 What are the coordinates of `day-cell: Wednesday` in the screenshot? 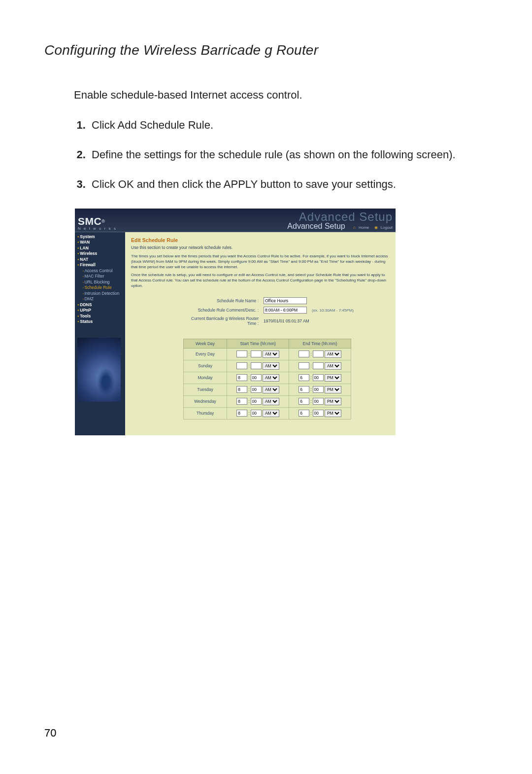 It's located at (205, 401).